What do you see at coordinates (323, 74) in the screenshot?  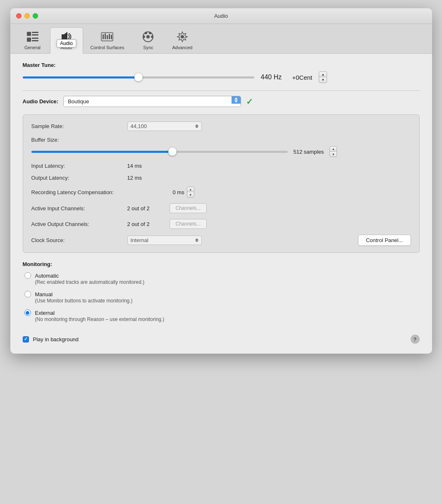 I see `stepper-up: ▲` at bounding box center [323, 74].